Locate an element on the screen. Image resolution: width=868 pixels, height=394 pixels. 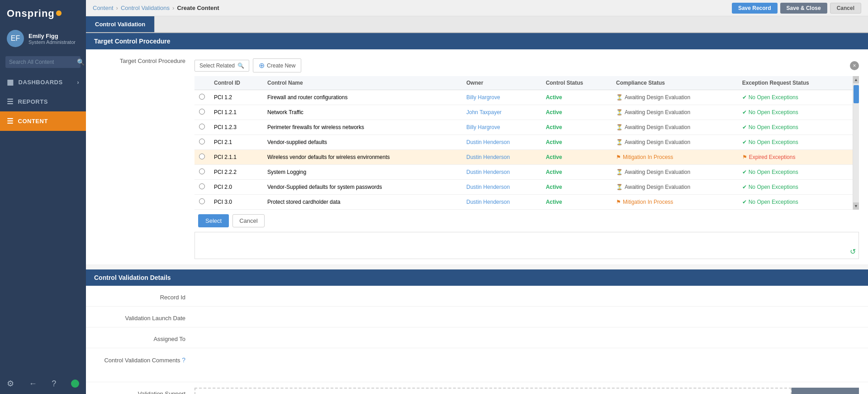
sidebar-item-label-reports: REPORTS is located at coordinates (33, 101).